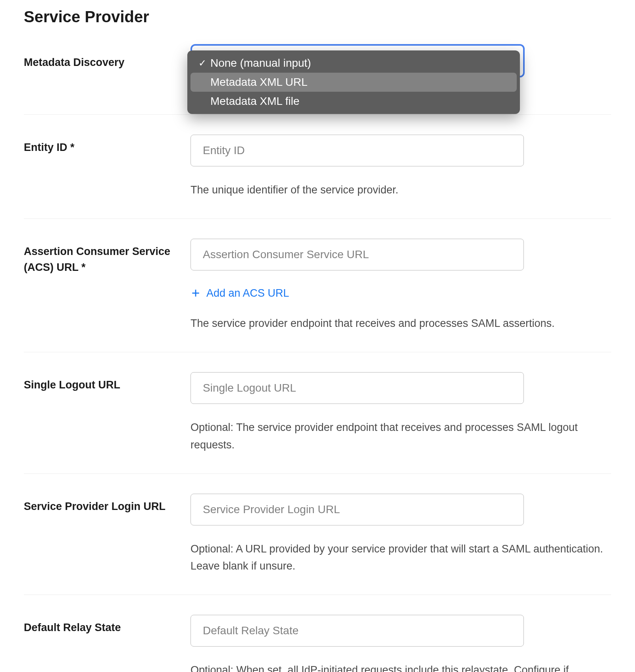 The width and height of the screenshot is (635, 672). I want to click on relay-state-input, so click(357, 631).